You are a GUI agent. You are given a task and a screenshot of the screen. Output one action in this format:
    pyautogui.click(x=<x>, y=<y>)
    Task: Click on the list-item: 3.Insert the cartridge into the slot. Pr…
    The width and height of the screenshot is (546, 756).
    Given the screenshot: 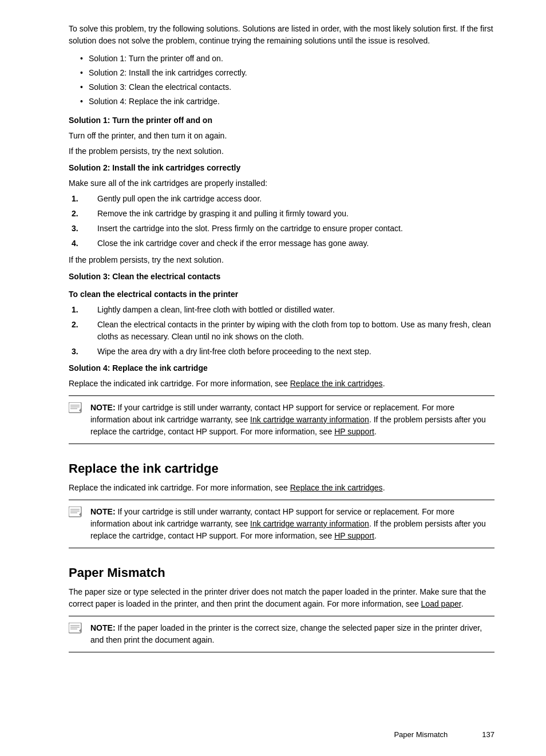 What is the action you would take?
    pyautogui.click(x=282, y=229)
    